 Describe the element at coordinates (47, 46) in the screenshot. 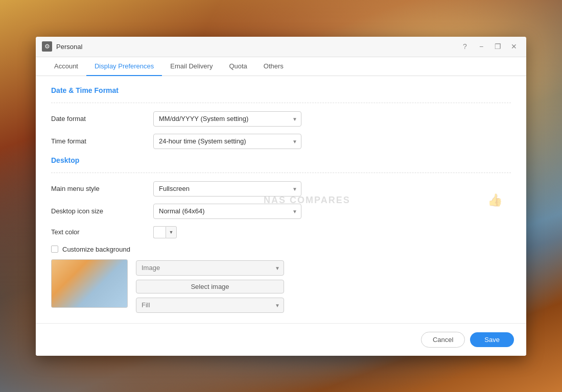

I see `app-icon: ⚙` at that location.